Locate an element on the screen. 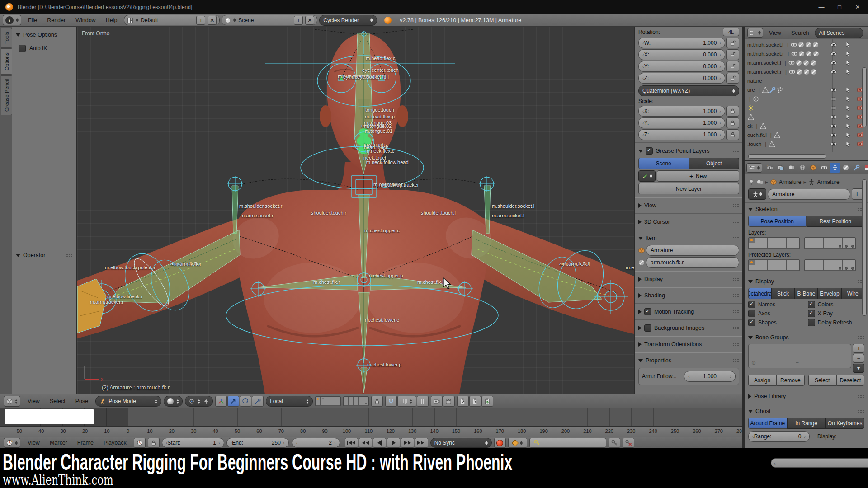 This screenshot has width=868, height=488. outliner-row: .touch| is located at coordinates (807, 144).